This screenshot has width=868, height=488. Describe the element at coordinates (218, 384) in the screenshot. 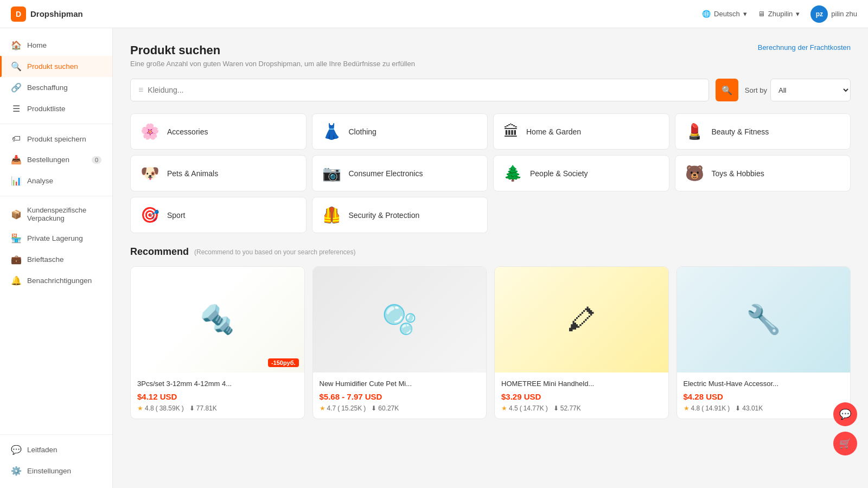

I see `product-name-p1: 3Pcs/set 3-12mm 4-12mm 4...` at that location.